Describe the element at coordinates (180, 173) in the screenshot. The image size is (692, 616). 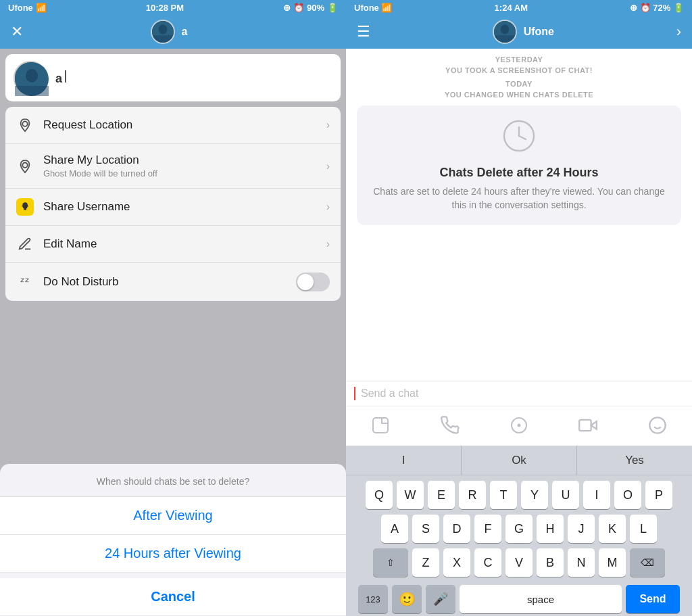
I see `share-location-subtitle: Ghost Mode will be turned off` at that location.